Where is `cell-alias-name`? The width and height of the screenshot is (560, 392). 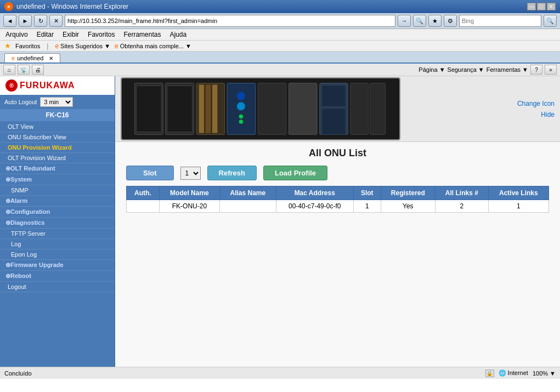
cell-alias-name is located at coordinates (248, 206).